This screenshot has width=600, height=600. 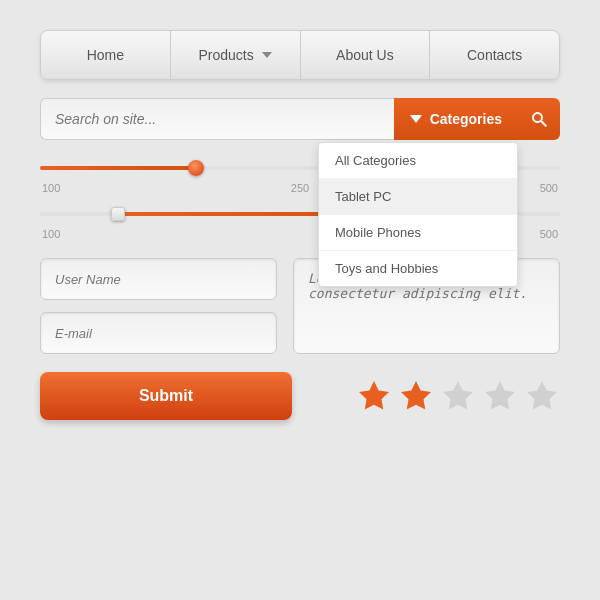 What do you see at coordinates (434, 396) in the screenshot?
I see `stars-container` at bounding box center [434, 396].